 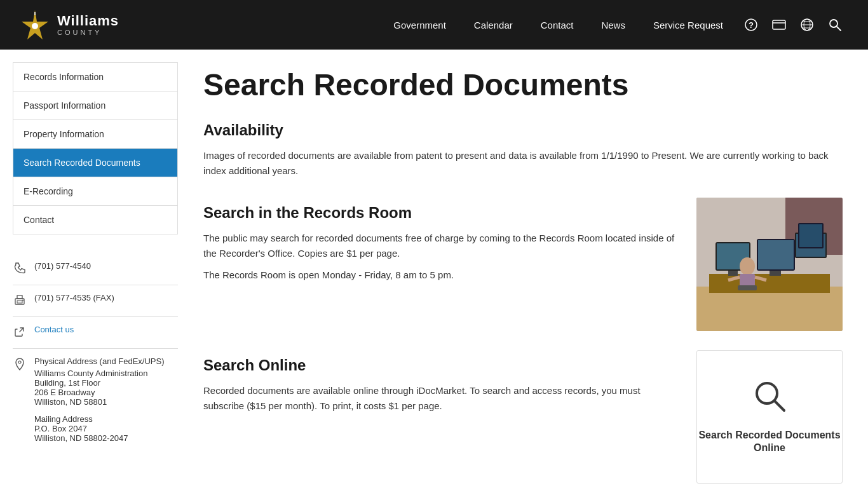 What do you see at coordinates (558, 25) in the screenshot?
I see `main-nav: Government Calendar Contact News Service…` at bounding box center [558, 25].